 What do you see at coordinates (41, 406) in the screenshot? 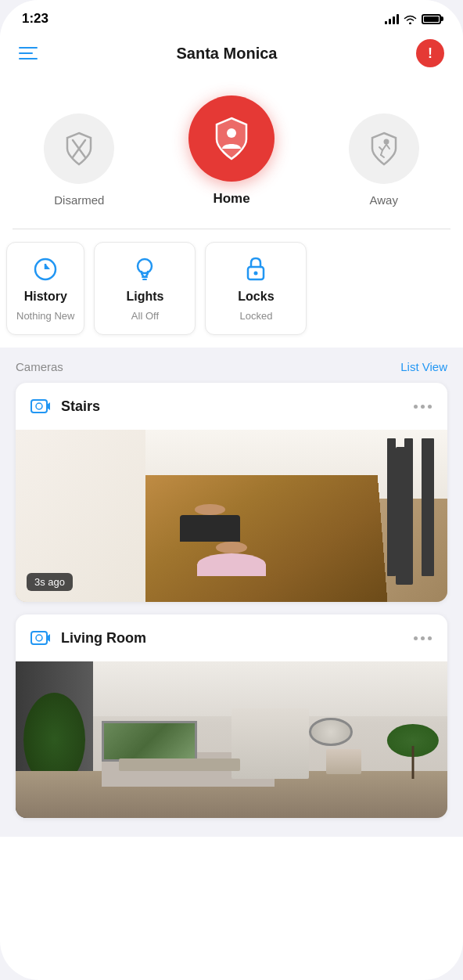
I see `camera-device-icon-stairs` at bounding box center [41, 406].